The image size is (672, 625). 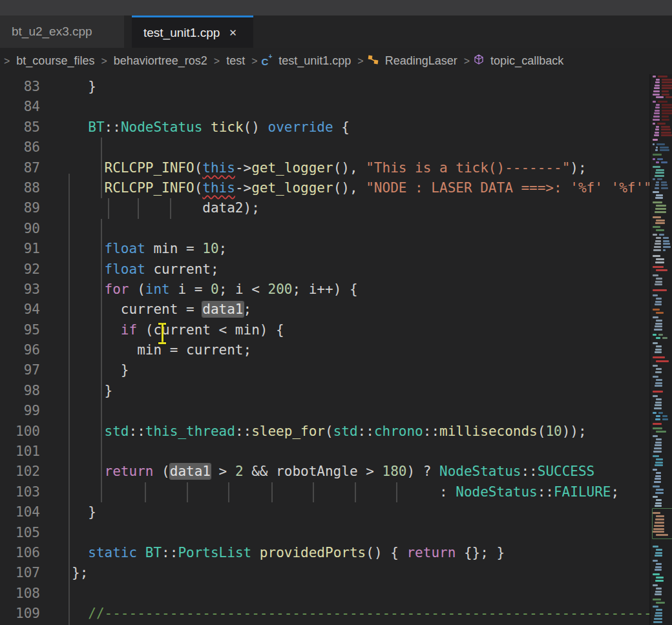 I want to click on line-number: 109, so click(x=20, y=613).